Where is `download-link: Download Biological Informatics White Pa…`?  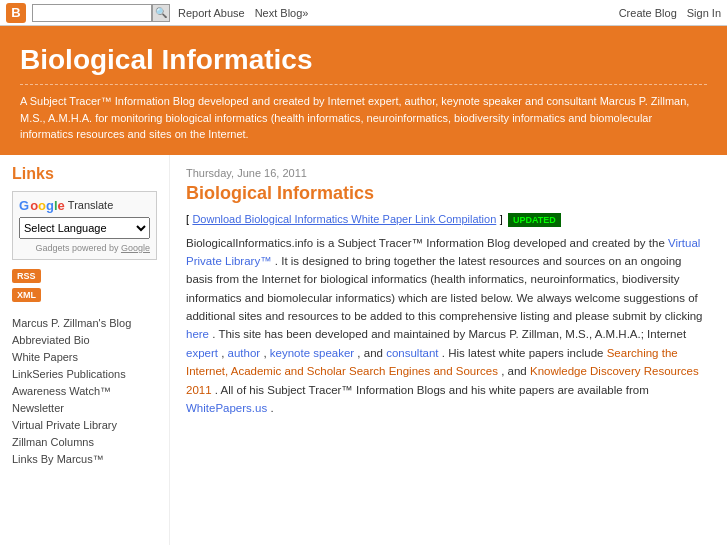 download-link: Download Biological Informatics White Pa… is located at coordinates (344, 219).